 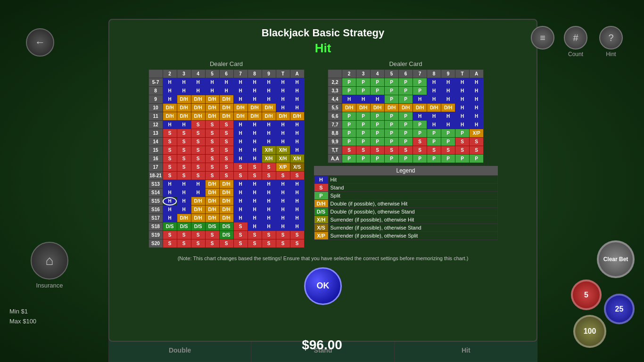 I want to click on hint-button: ?, so click(x=611, y=38).